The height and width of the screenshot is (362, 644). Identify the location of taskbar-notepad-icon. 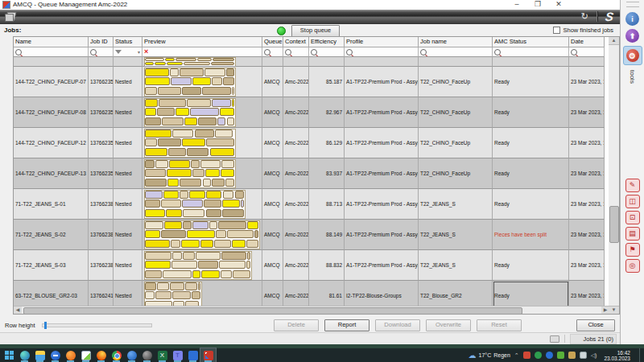
(85, 356).